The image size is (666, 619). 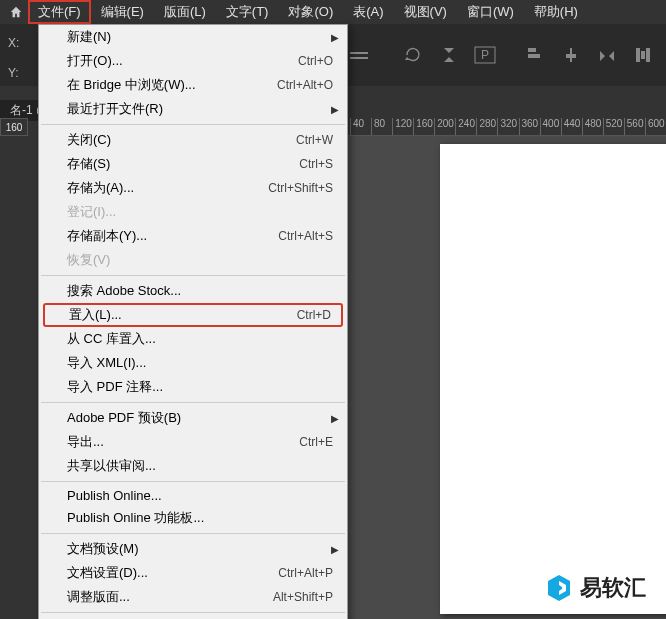 I want to click on menu-item-label: 文档预设(M), so click(x=203, y=549).